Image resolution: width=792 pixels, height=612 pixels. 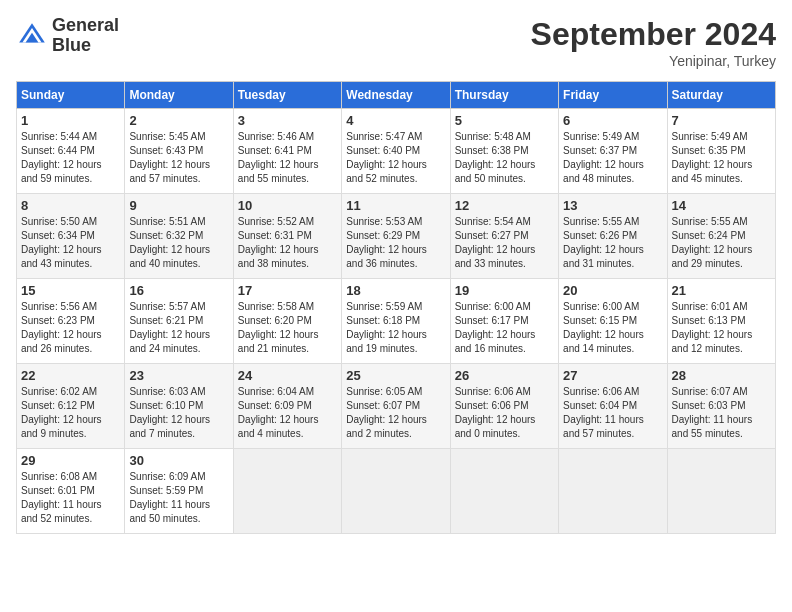 I want to click on day-info: Sunrise: 6:00 AM Sunset: 6:17 PM Dayligh…, so click(x=504, y=328).